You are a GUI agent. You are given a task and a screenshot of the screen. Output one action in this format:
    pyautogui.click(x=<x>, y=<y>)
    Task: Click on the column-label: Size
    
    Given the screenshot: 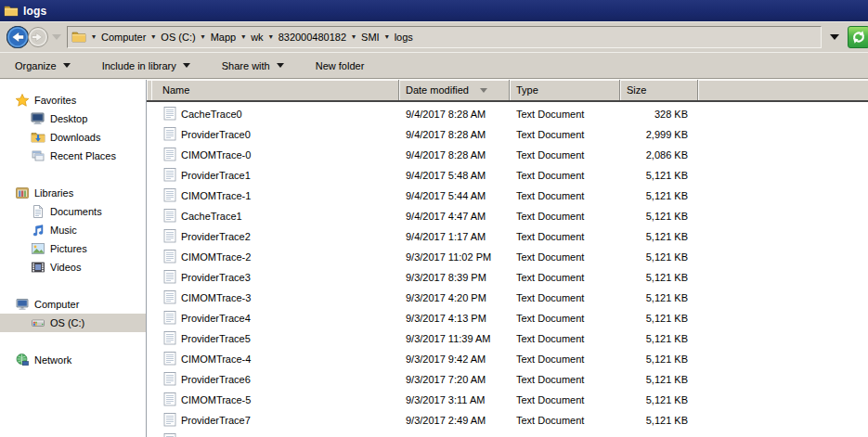 What is the action you would take?
    pyautogui.click(x=637, y=90)
    